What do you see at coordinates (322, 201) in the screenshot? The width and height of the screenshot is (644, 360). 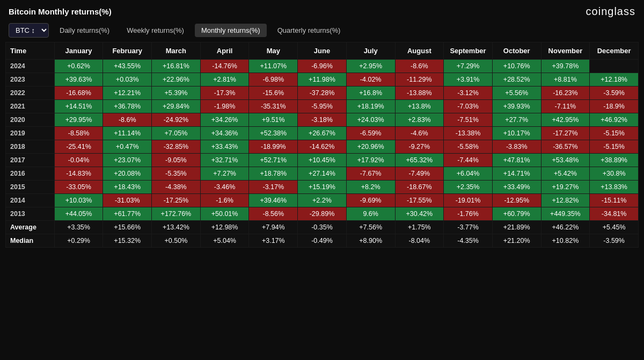 I see `value-cell: +2.2%` at bounding box center [322, 201].